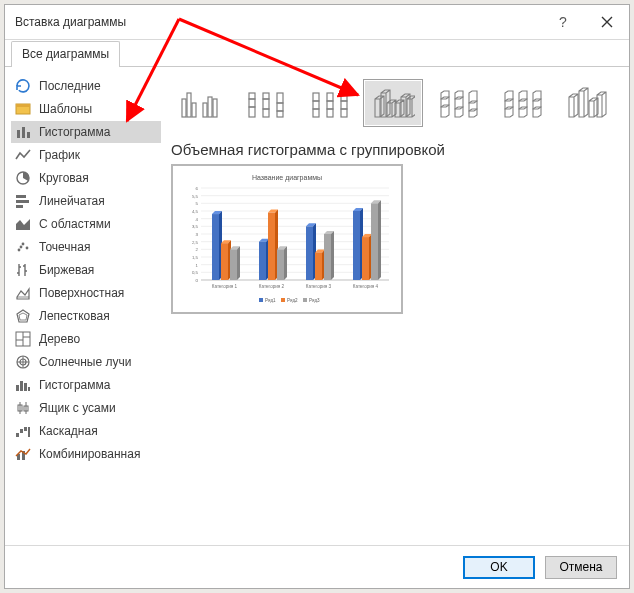 The width and height of the screenshot is (634, 593). I want to click on sidebar-item-pie: Круговая, so click(86, 178).